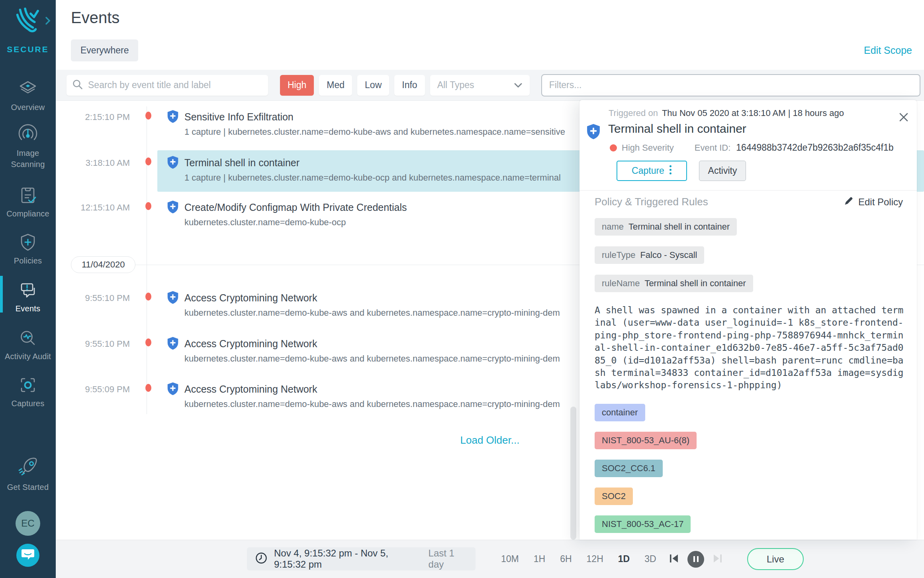  I want to click on chevron-down-icon, so click(518, 85).